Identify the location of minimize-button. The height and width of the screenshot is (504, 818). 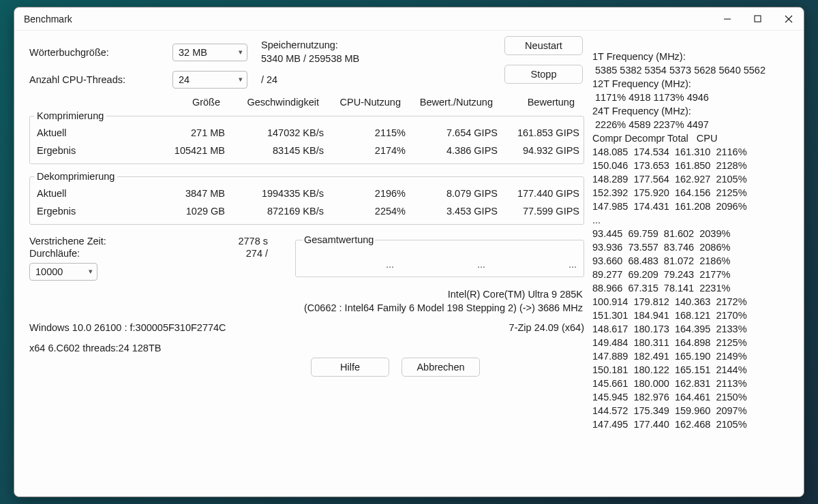
(727, 19).